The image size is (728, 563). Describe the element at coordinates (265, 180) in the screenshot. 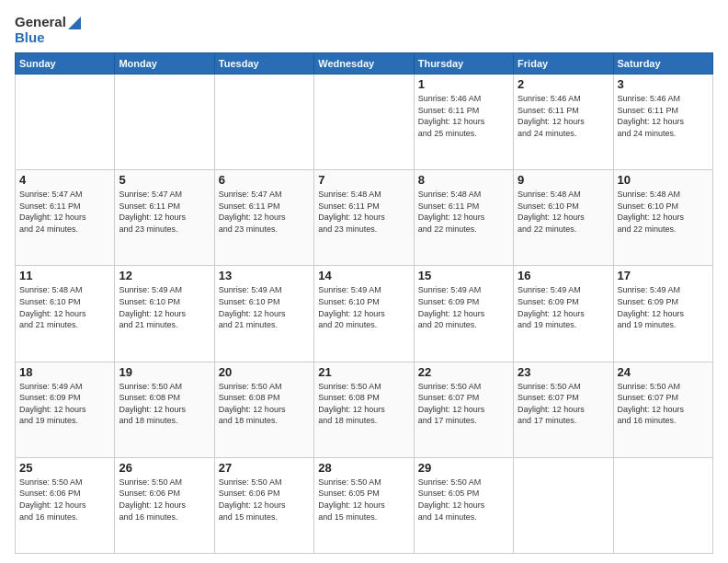

I see `day-number: 6` at that location.